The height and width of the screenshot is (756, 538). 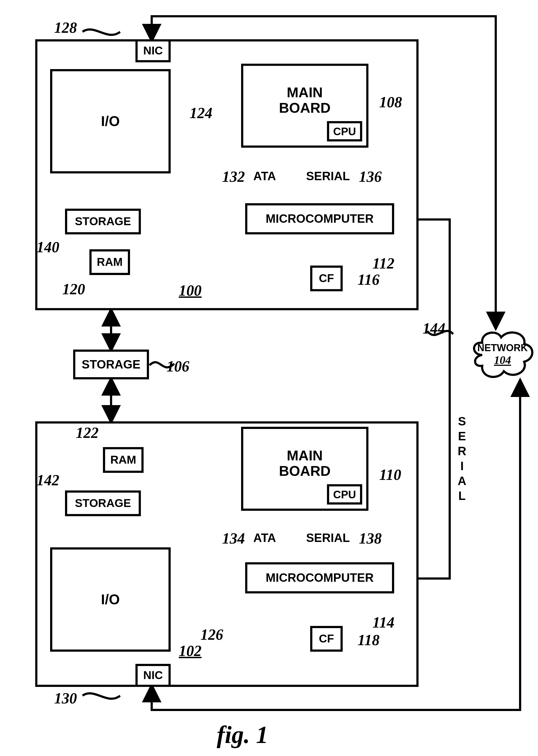 I want to click on io-bottom-label: I/O, so click(x=110, y=600).